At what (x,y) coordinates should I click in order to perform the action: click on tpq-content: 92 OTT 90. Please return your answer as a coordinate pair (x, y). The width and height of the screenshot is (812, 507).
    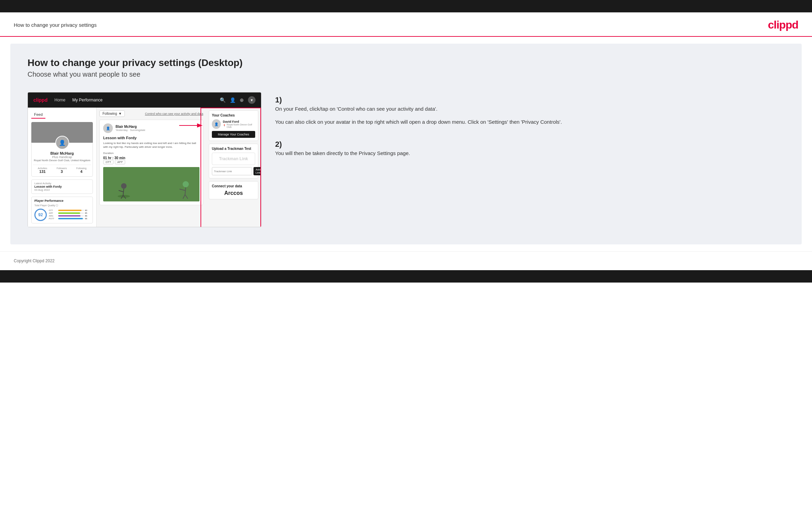
    Looking at the image, I should click on (62, 215).